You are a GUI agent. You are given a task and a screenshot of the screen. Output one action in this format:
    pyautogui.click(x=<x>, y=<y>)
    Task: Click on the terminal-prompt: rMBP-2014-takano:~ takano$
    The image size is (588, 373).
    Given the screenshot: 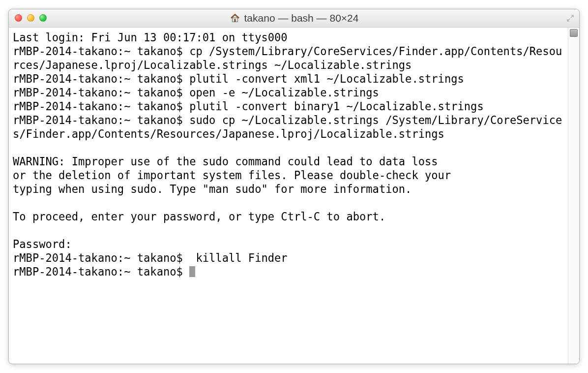 What is the action you would take?
    pyautogui.click(x=101, y=272)
    